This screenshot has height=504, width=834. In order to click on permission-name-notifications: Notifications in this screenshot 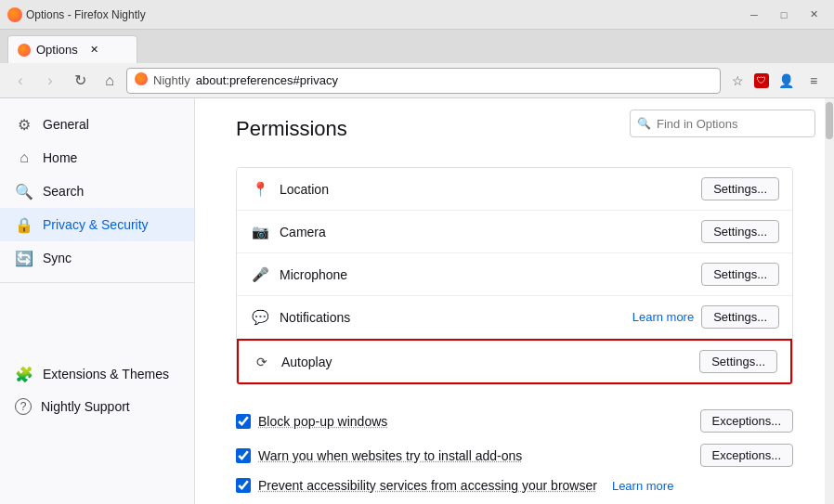, I will do `click(452, 317)`.